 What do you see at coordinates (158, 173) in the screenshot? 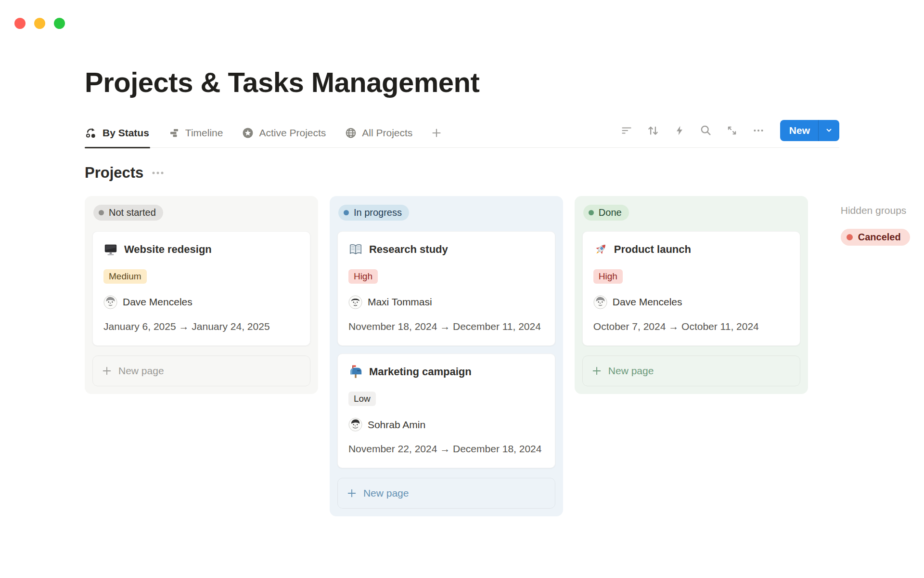
I see `ellipsis-icon` at bounding box center [158, 173].